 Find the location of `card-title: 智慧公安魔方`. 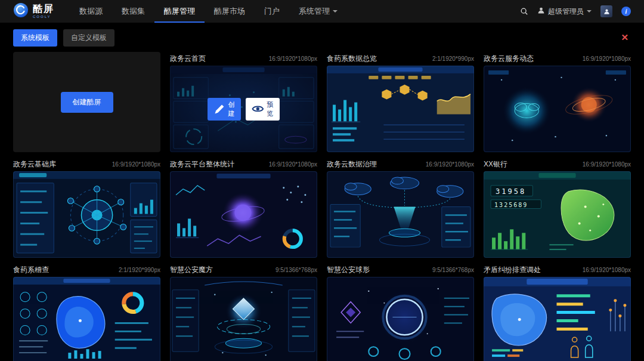

card-title: 智慧公安魔方 is located at coordinates (191, 270).